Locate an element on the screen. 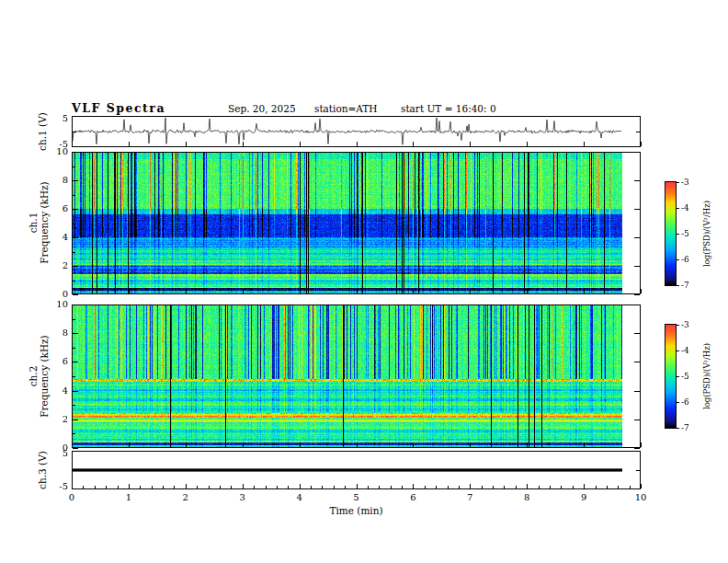  x-tick-label: 10 is located at coordinates (641, 498).